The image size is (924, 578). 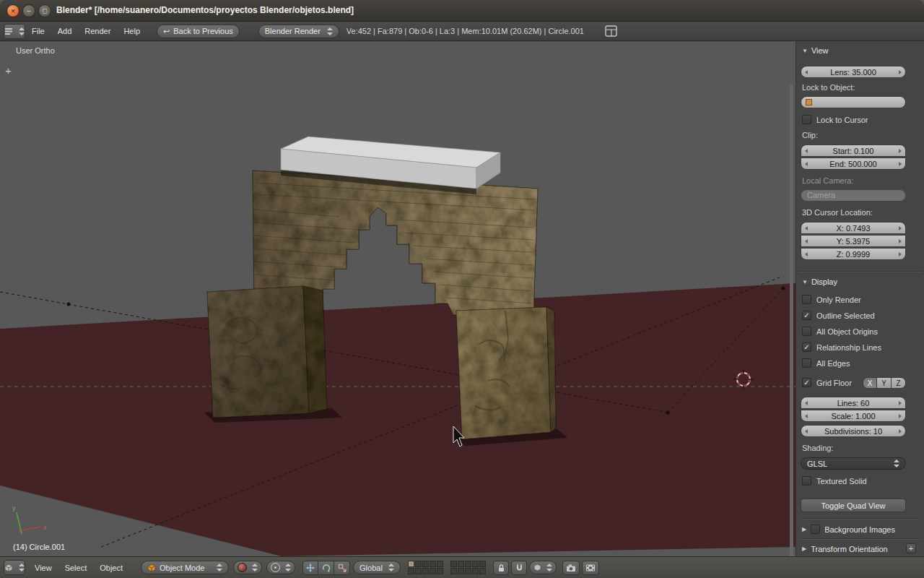 What do you see at coordinates (849, 529) in the screenshot?
I see `background-images-panel-header: ▶ Background Images` at bounding box center [849, 529].